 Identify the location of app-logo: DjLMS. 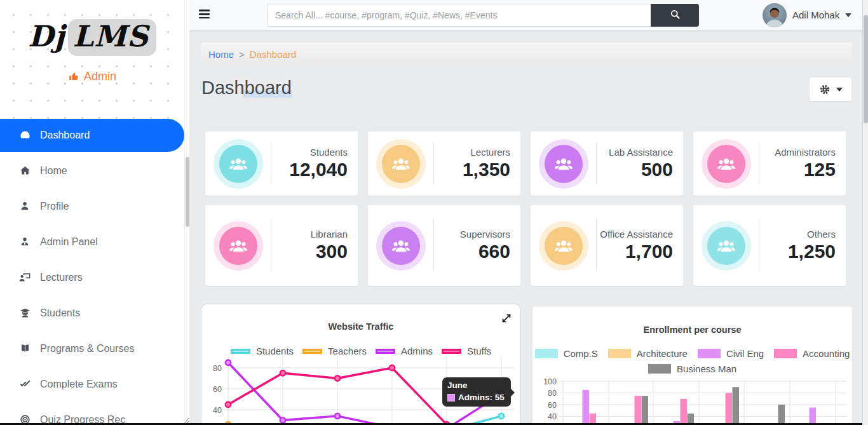
(92, 36).